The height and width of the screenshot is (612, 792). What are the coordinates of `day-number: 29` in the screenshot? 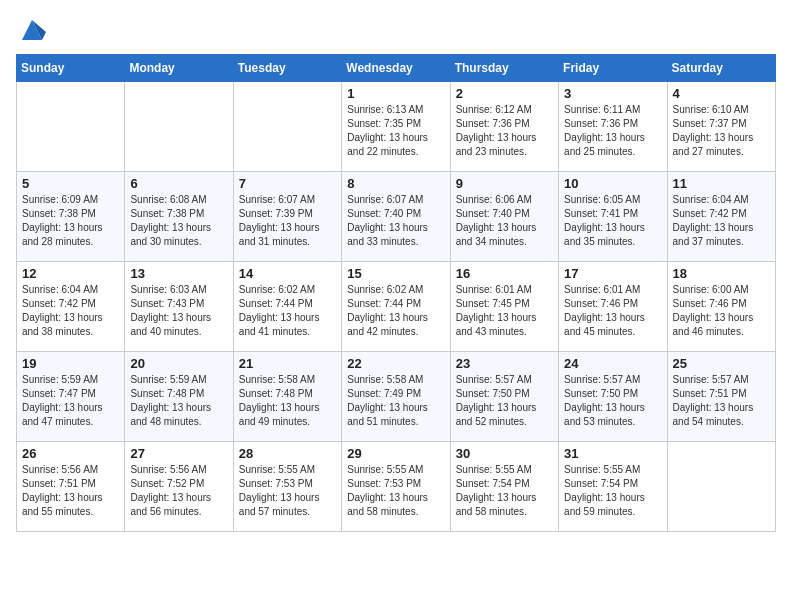 It's located at (396, 454).